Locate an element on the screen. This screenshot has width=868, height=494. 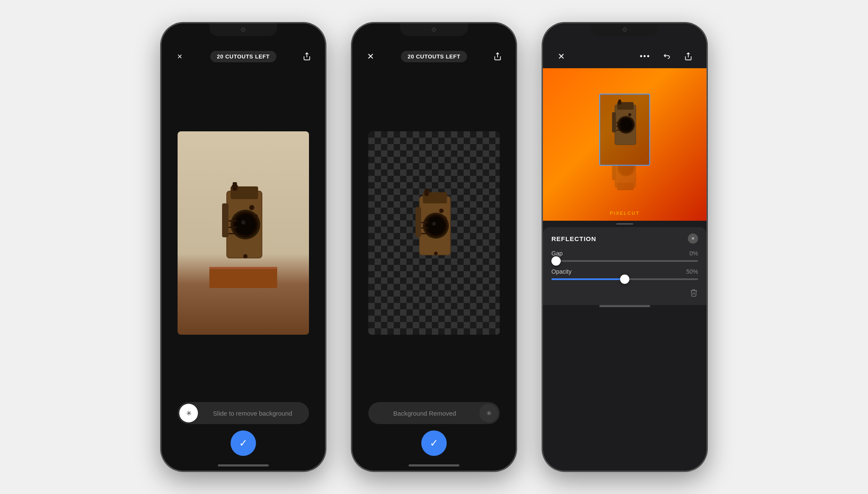
slide-thumb-right-2: ✳ is located at coordinates (489, 413).